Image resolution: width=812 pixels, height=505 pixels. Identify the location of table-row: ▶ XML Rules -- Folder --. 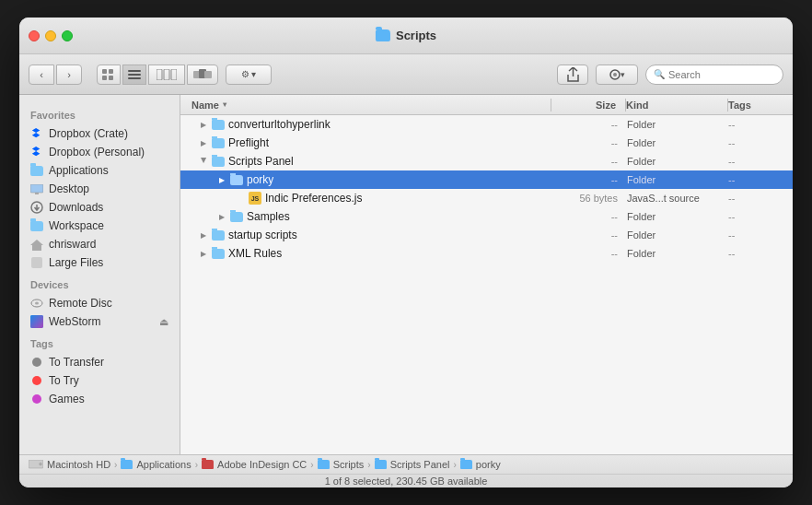
(486, 253).